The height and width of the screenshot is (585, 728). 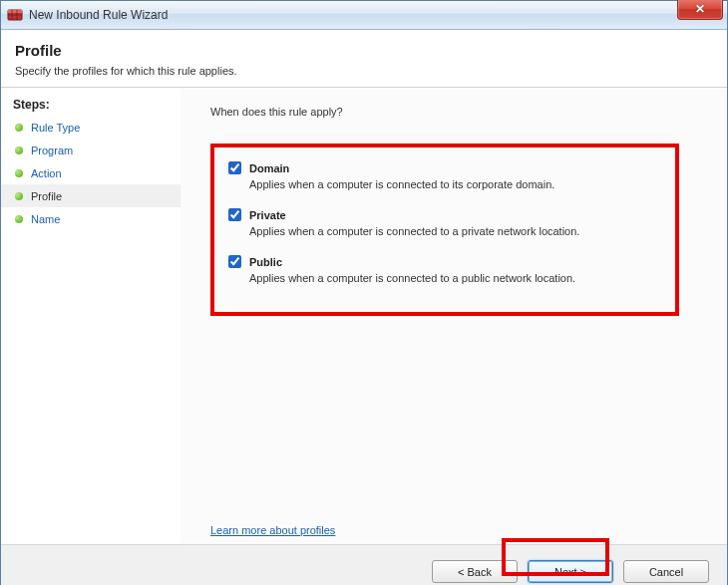 I want to click on option-private: Private Applies when a computer is conne…, so click(x=445, y=223).